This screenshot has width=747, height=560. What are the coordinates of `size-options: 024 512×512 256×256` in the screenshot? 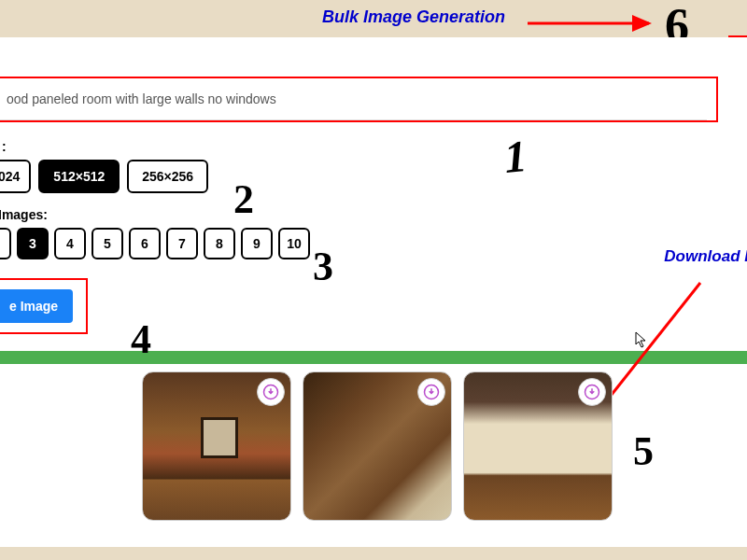 It's located at (374, 176).